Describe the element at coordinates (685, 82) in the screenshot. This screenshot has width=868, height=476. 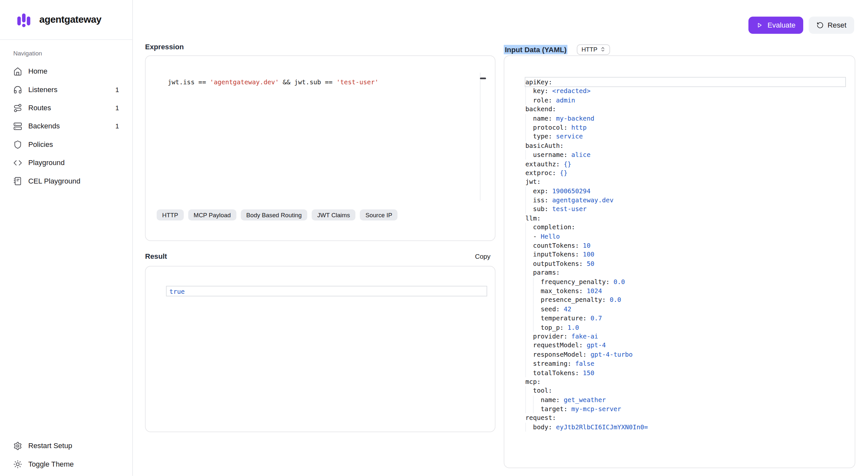
I see `yaml-line: apiKey:` at that location.